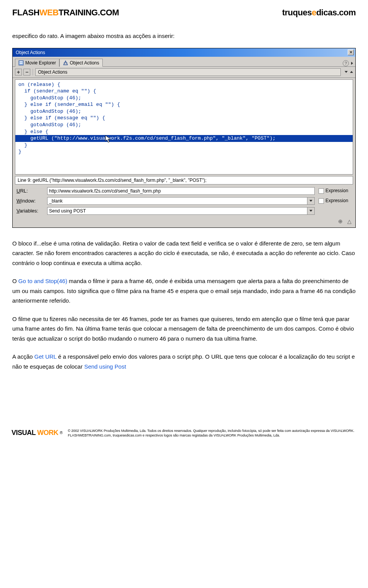  I want to click on cursor-icon, so click(108, 140).